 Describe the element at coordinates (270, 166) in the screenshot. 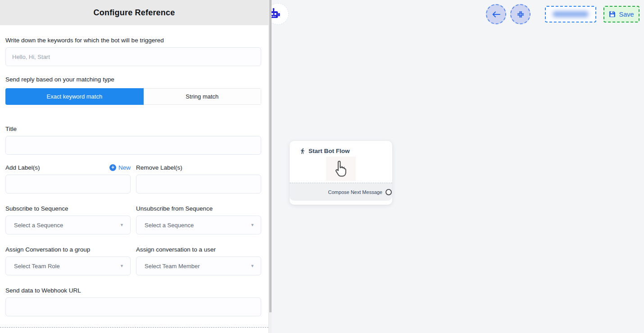

I see `panel-scrollbar` at that location.